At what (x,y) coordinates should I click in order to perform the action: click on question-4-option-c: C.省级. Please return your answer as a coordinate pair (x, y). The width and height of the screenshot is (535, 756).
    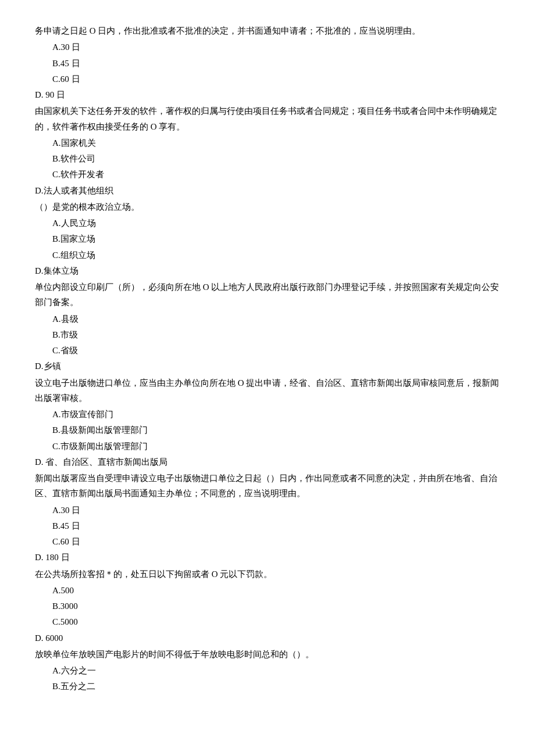
    Looking at the image, I should click on (268, 350).